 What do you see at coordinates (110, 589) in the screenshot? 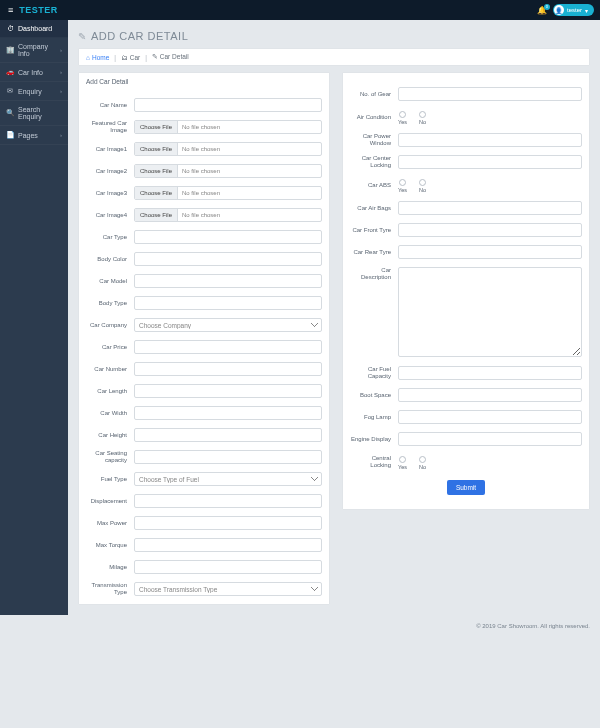
I see `label-transmission: Transmission Type` at bounding box center [110, 589].